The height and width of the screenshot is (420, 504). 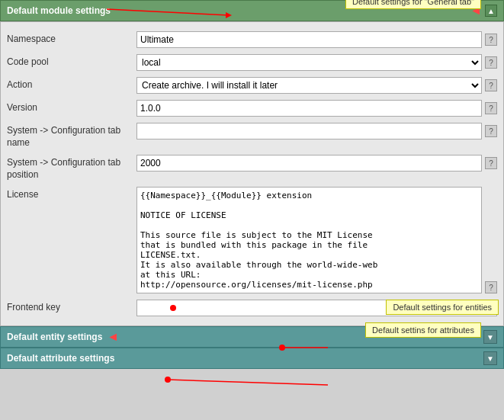 I want to click on frontend-key-row: Frontend key Default settings for entiti…, so click(x=252, y=308).